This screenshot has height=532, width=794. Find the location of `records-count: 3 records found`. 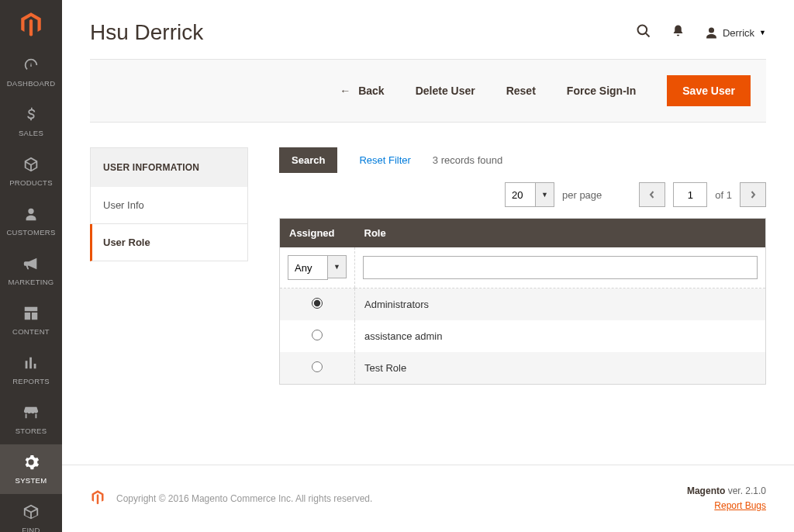

records-count: 3 records found is located at coordinates (468, 160).